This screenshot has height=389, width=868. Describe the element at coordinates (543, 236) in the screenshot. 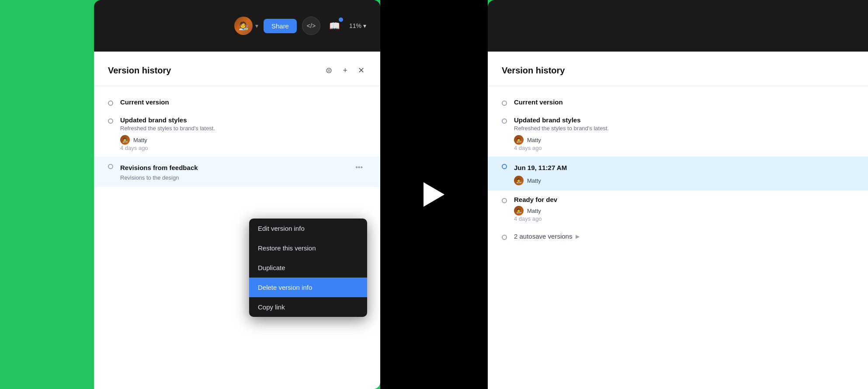

I see `autosave-label: 2 autosave versions` at that location.